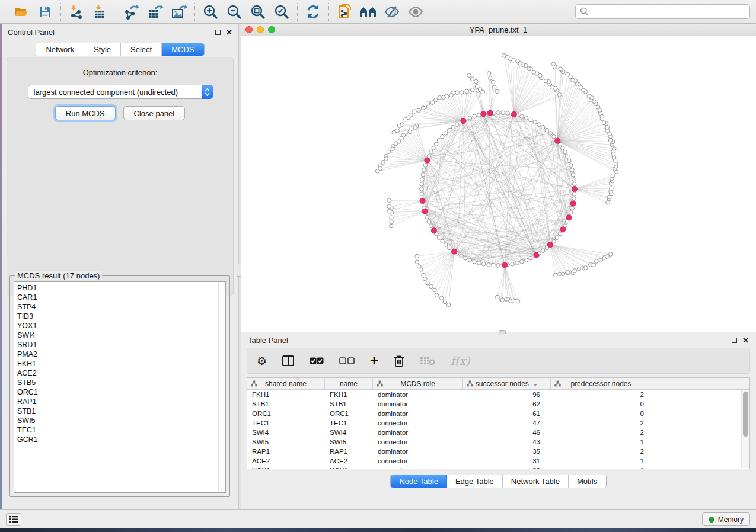 This screenshot has width=756, height=532. I want to click on mcds-result-node: FKH1, so click(120, 364).